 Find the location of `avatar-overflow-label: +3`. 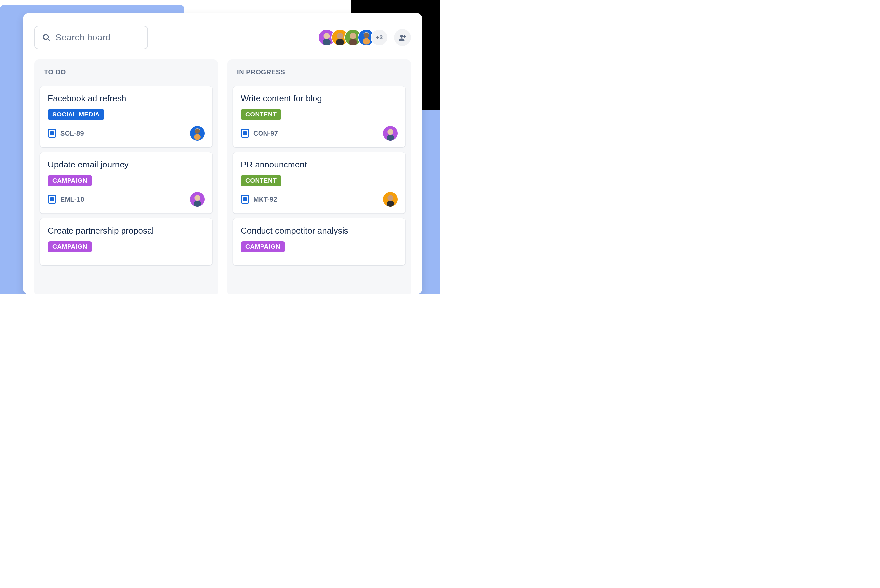

avatar-overflow-label: +3 is located at coordinates (380, 38).